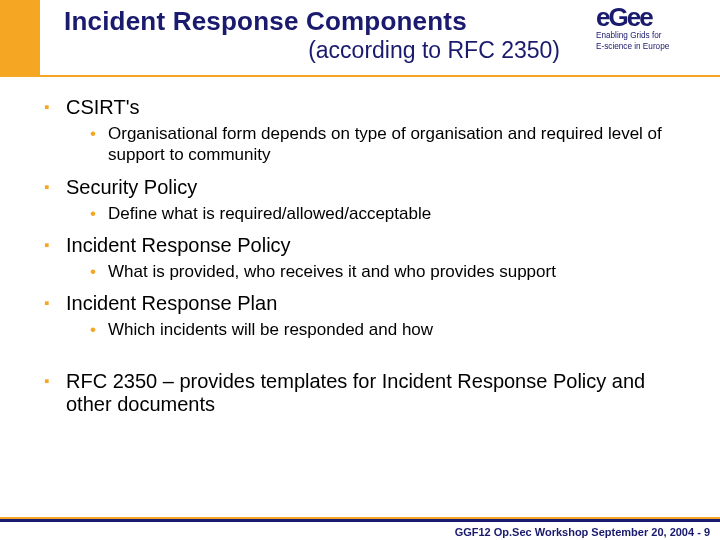 Image resolution: width=720 pixels, height=540 pixels. I want to click on bullet-level1: Incident Response Policy, so click(364, 246).